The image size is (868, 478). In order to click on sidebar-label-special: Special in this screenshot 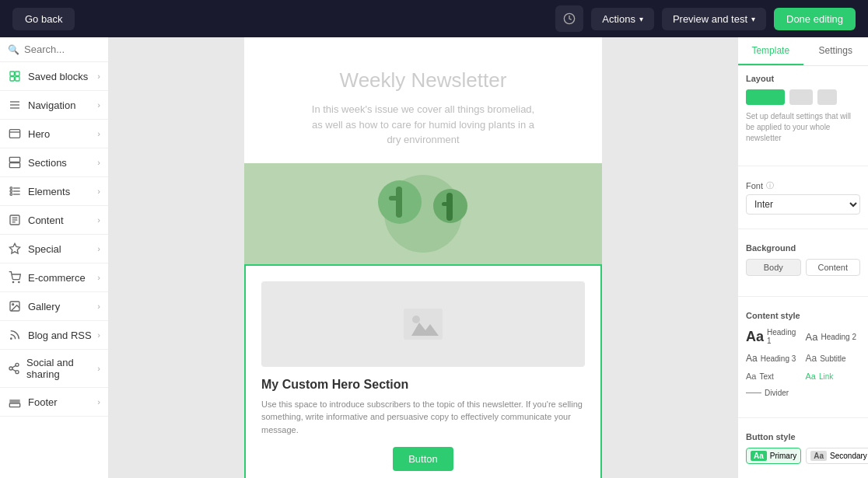, I will do `click(45, 249)`.